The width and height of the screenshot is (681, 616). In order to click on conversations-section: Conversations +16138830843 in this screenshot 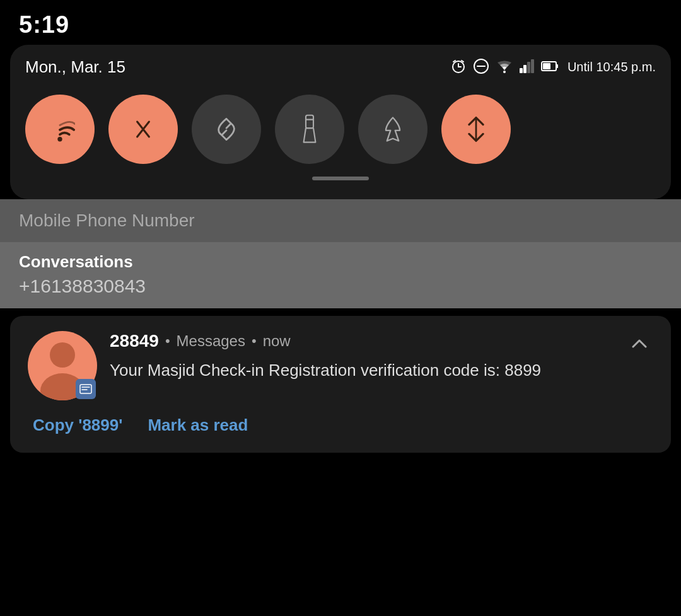, I will do `click(340, 275)`.